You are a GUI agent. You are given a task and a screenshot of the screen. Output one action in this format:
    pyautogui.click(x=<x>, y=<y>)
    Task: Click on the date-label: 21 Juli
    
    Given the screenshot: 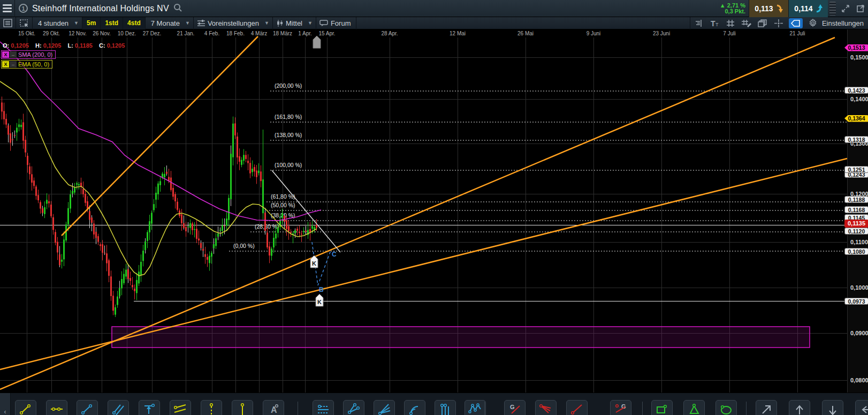 What is the action you would take?
    pyautogui.click(x=797, y=33)
    